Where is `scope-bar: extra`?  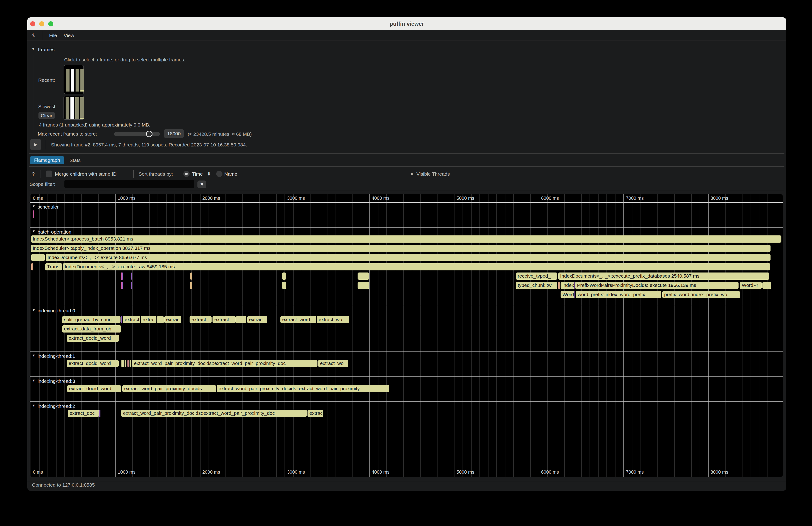 scope-bar: extra is located at coordinates (148, 320).